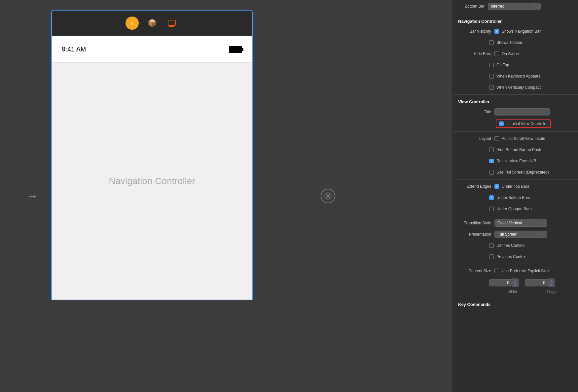 The width and height of the screenshot is (578, 392). I want to click on height-label: Height, so click(552, 292).